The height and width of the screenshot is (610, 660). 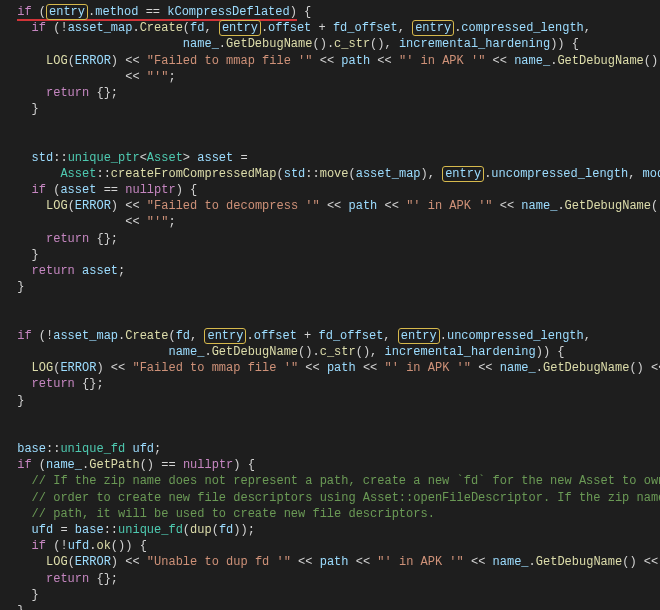 I want to click on comment: // path, it will be used to create new f…, so click(x=234, y=514).